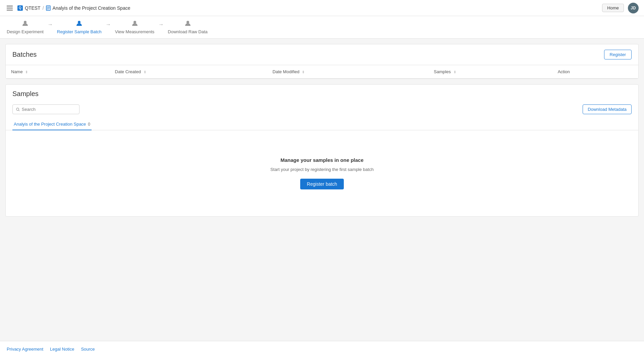 The height and width of the screenshot is (357, 644). I want to click on samples-tabs: Analyis of the Project Creation Space 0, so click(322, 124).